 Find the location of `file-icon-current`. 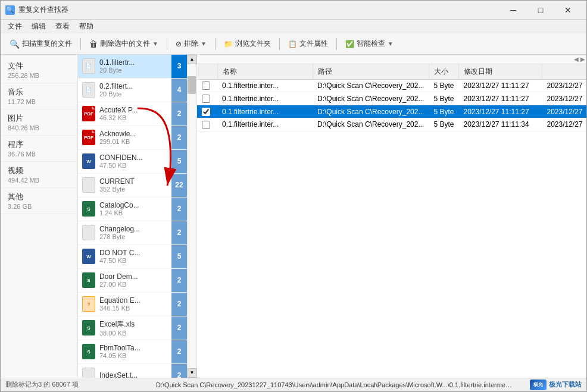

file-icon-current is located at coordinates (89, 185).